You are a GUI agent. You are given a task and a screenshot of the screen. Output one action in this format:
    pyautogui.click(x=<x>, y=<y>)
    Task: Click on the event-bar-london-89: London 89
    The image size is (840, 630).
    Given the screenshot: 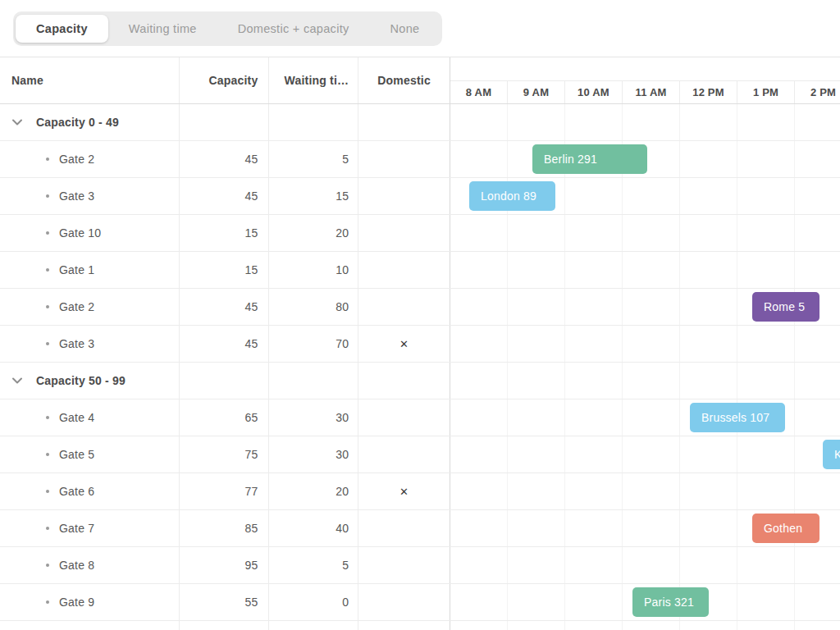 What is the action you would take?
    pyautogui.click(x=512, y=196)
    